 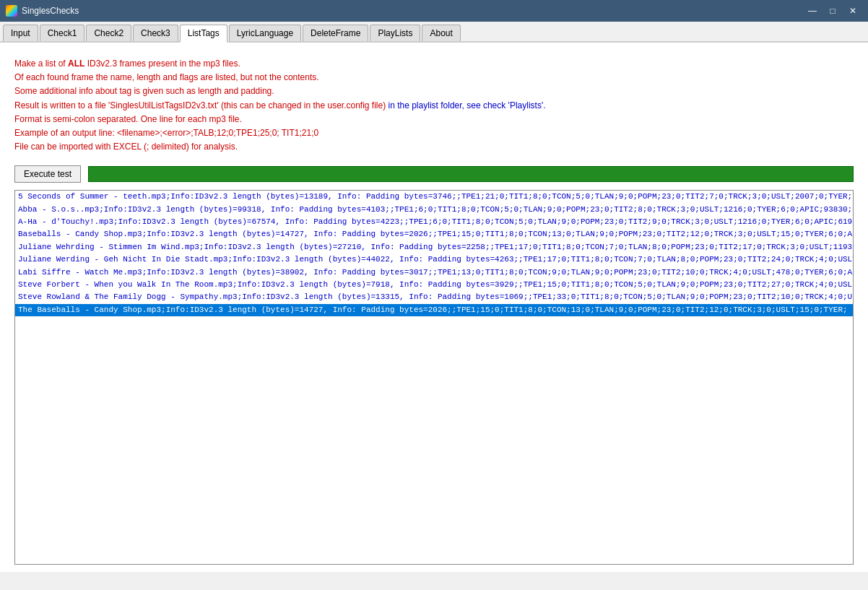 I want to click on controls-row: Execute test, so click(x=434, y=174).